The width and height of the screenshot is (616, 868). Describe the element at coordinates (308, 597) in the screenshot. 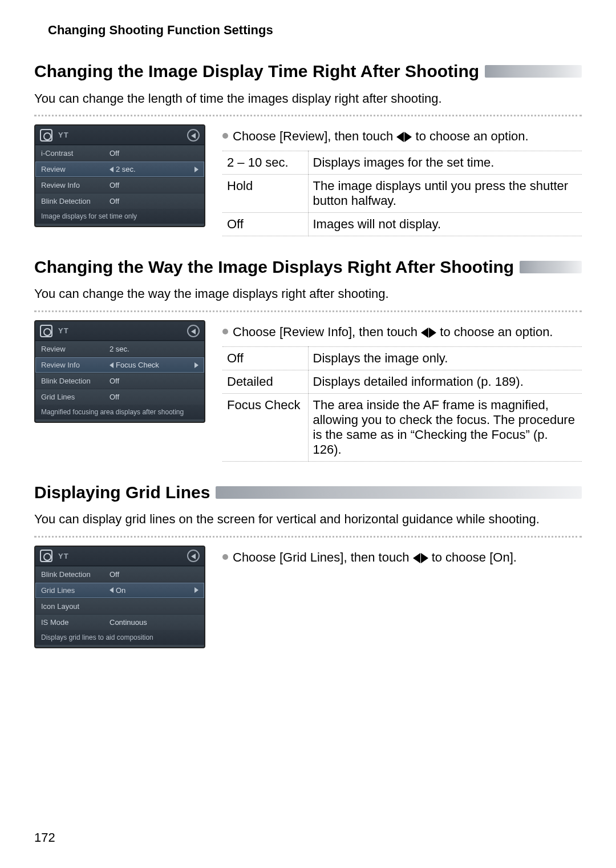

I see `section3-row: YT Blink Detection Off Grid Lines On` at that location.